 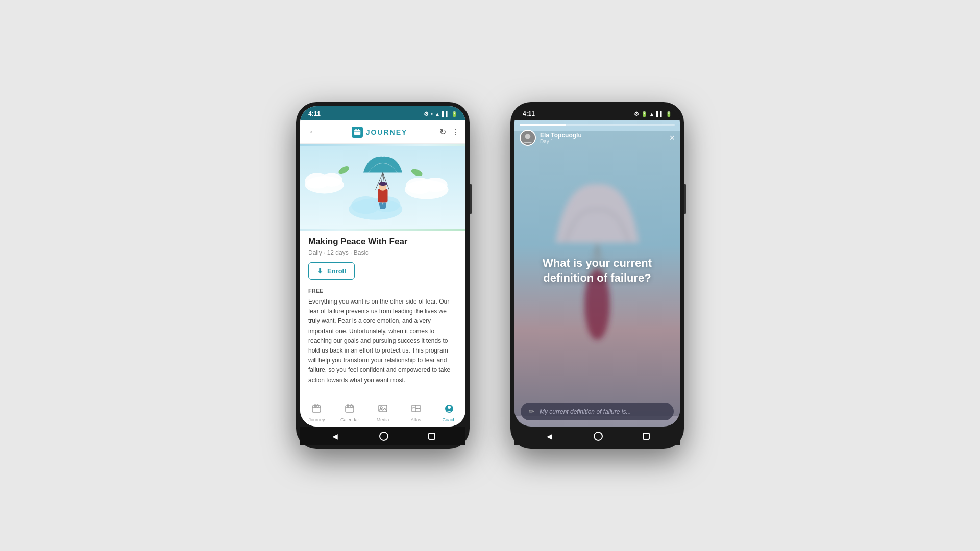 What do you see at coordinates (528, 138) in the screenshot?
I see `story-avatar` at bounding box center [528, 138].